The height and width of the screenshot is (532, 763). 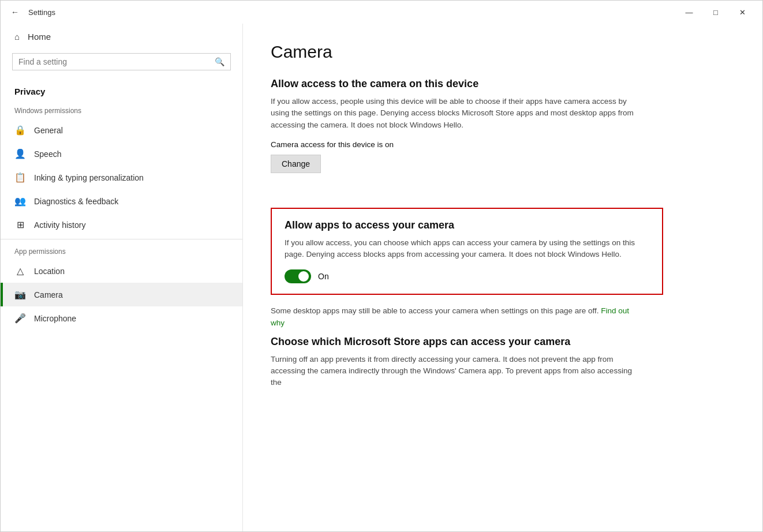 What do you see at coordinates (219, 62) in the screenshot?
I see `search-icon: 🔍` at bounding box center [219, 62].